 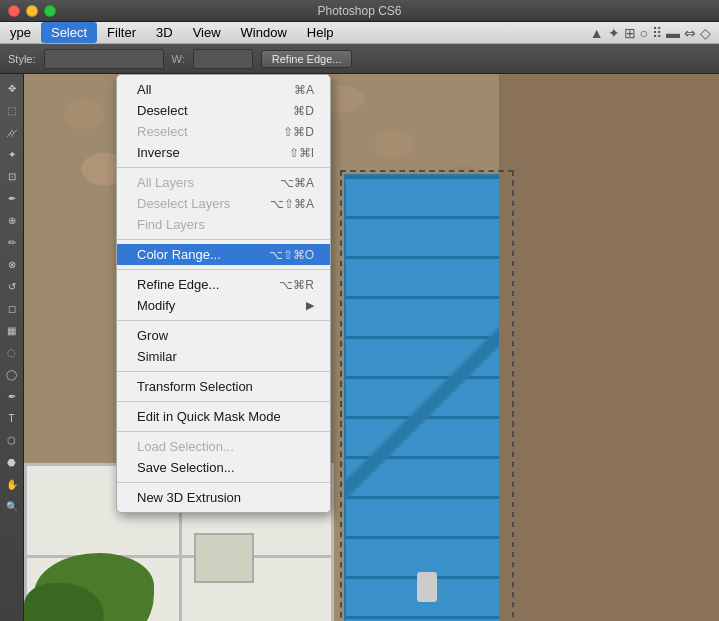 I want to click on tool-magic-wand: ✦, so click(x=12, y=154).